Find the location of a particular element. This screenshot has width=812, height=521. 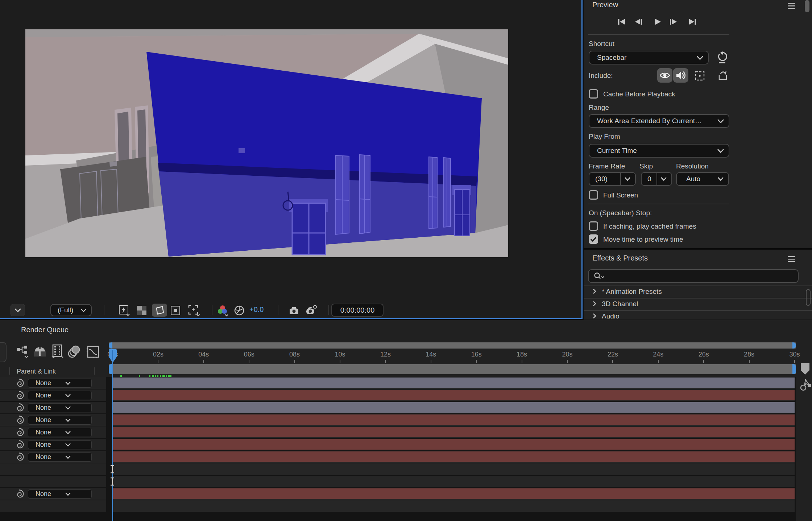

panel-scrollbar-thumb is located at coordinates (807, 6).